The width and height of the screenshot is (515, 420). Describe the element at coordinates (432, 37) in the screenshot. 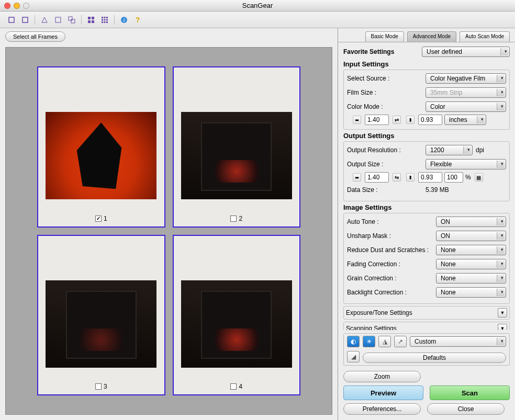

I see `tab-advanced-mode: Advanced Mode` at that location.